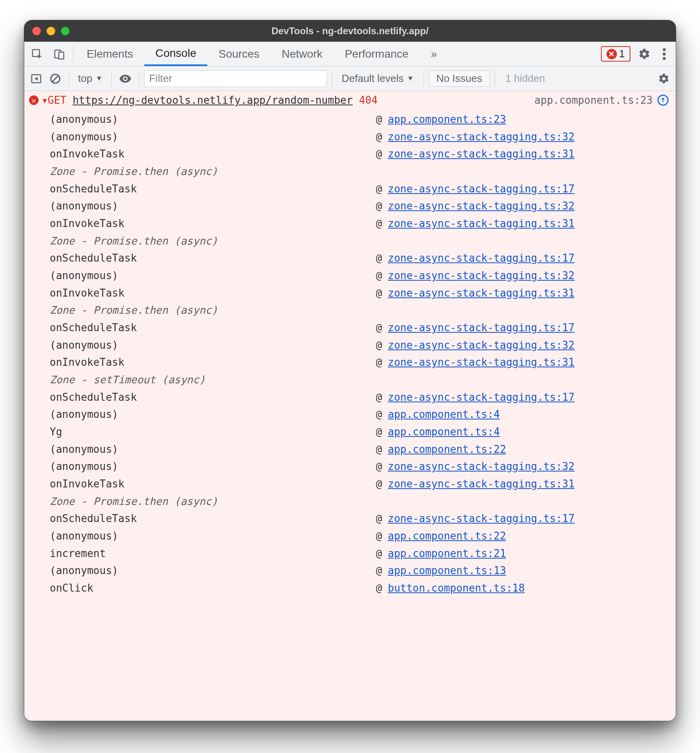 The height and width of the screenshot is (753, 700). I want to click on source-link: app.component.ts:13, so click(447, 571).